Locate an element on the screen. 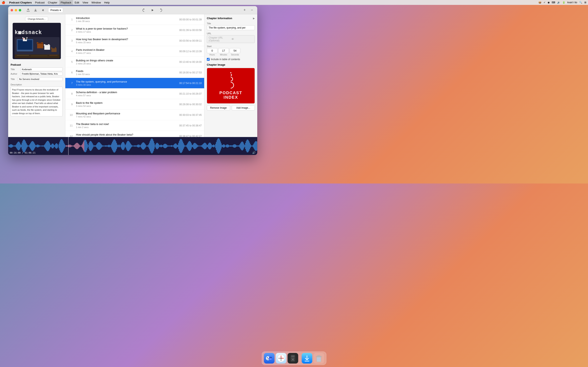  maximize-button is located at coordinates (20, 10).